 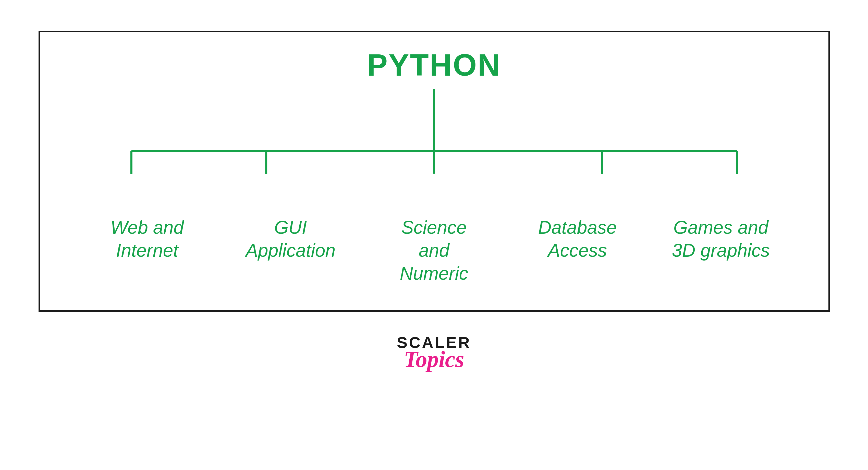 What do you see at coordinates (434, 359) in the screenshot?
I see `topics-text: Topics` at bounding box center [434, 359].